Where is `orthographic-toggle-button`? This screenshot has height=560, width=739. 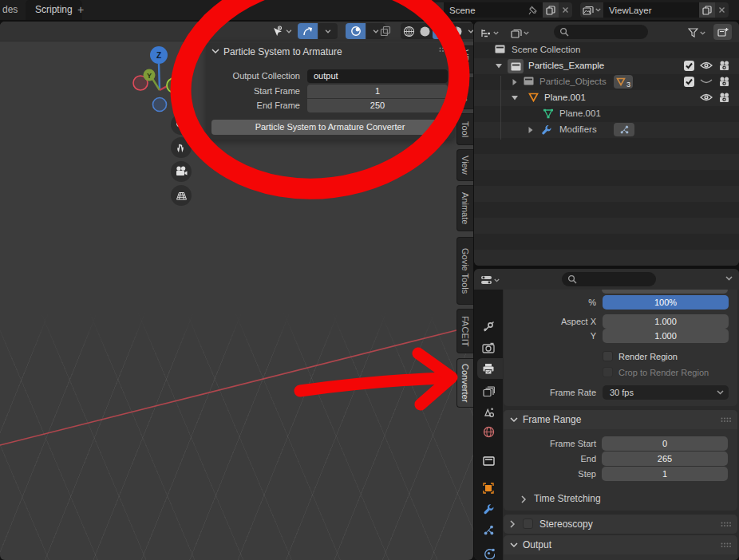 orthographic-toggle-button is located at coordinates (181, 195).